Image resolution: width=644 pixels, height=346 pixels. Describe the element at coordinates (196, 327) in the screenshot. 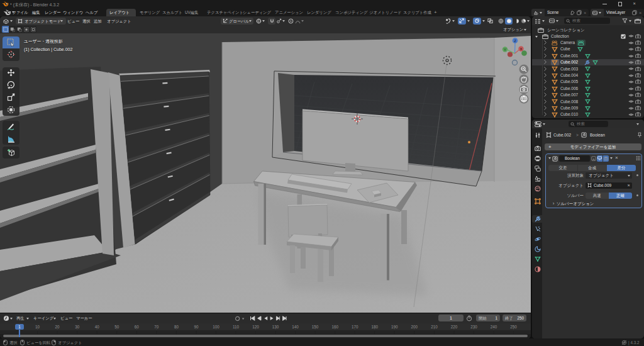

I see `svg-text: 90` at that location.